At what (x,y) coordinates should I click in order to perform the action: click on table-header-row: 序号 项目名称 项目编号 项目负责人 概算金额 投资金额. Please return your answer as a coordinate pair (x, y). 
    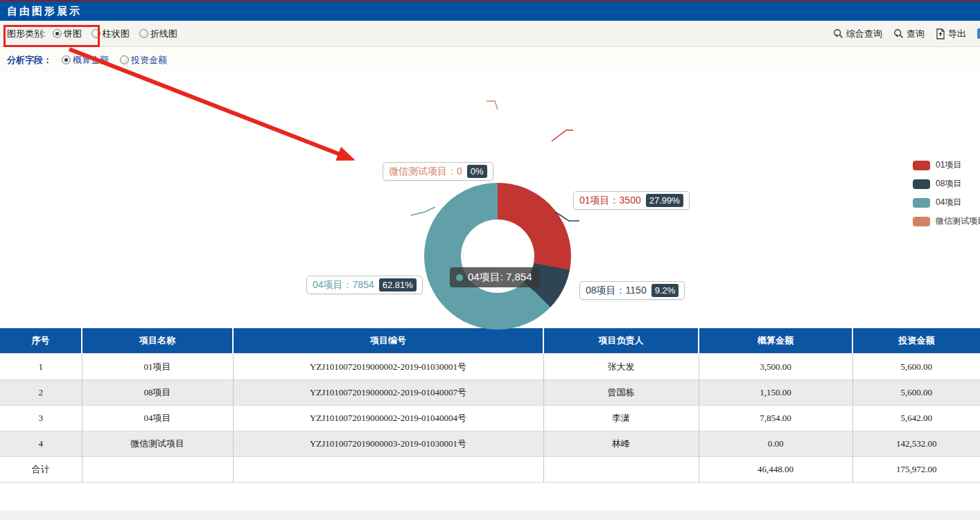
    Looking at the image, I should click on (490, 341).